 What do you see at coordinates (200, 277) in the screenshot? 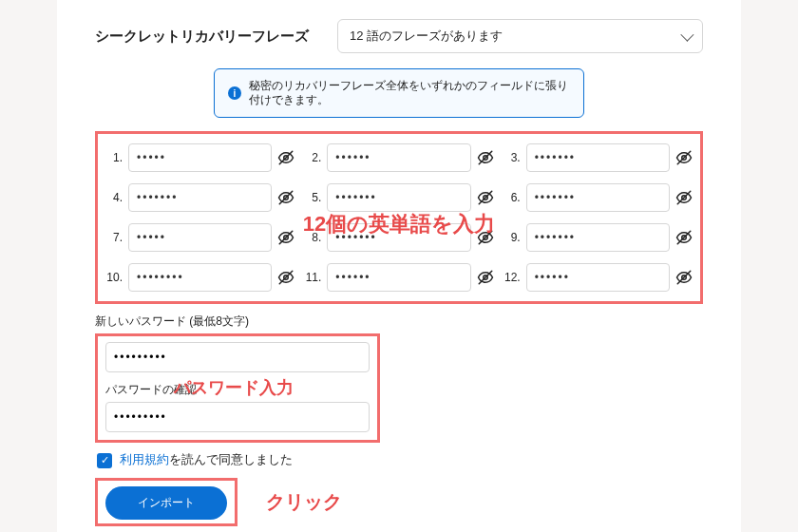
I see `seed-item: 10.` at bounding box center [200, 277].